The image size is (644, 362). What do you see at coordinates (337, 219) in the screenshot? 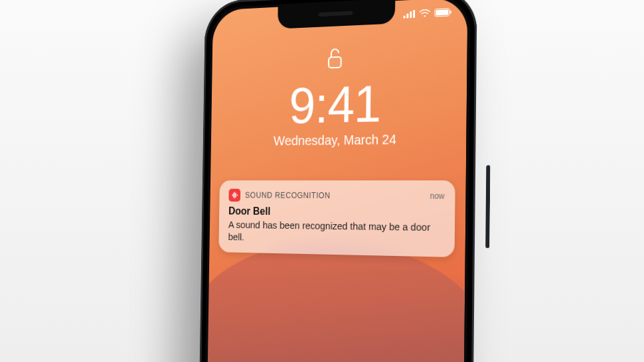
I see `notification-card: SOUND RECOGNITION now Door Bell A sound …` at bounding box center [337, 219].